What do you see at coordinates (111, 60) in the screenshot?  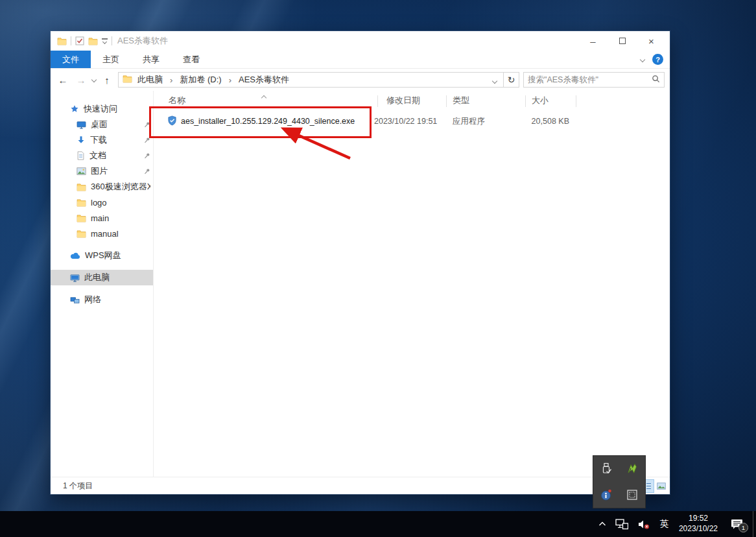 I see `tab-home: 主页` at bounding box center [111, 60].